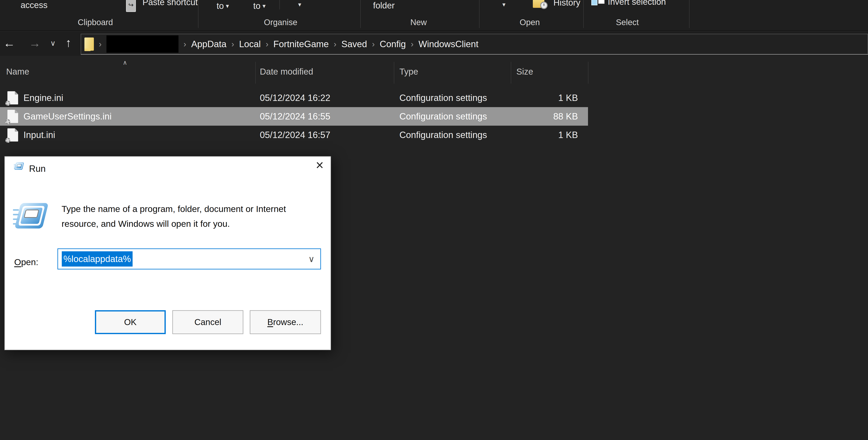 This screenshot has width=868, height=440. What do you see at coordinates (37, 169) in the screenshot?
I see `dialog-title: Run` at bounding box center [37, 169].